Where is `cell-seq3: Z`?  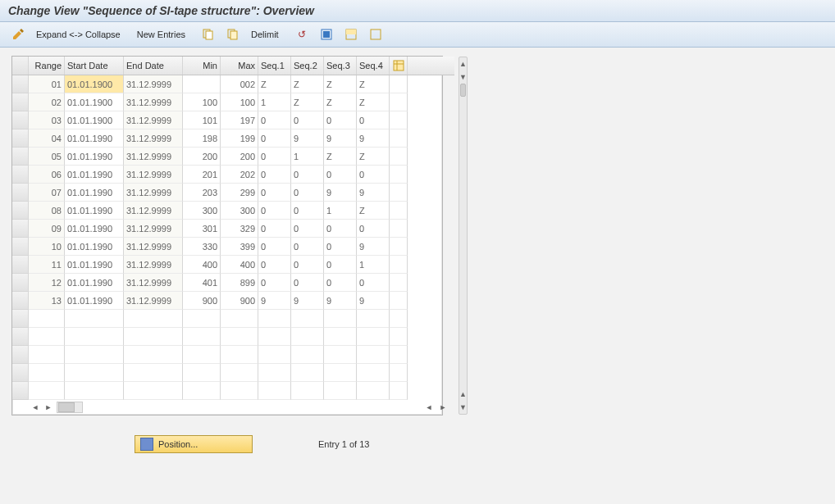 cell-seq3: Z is located at coordinates (340, 102).